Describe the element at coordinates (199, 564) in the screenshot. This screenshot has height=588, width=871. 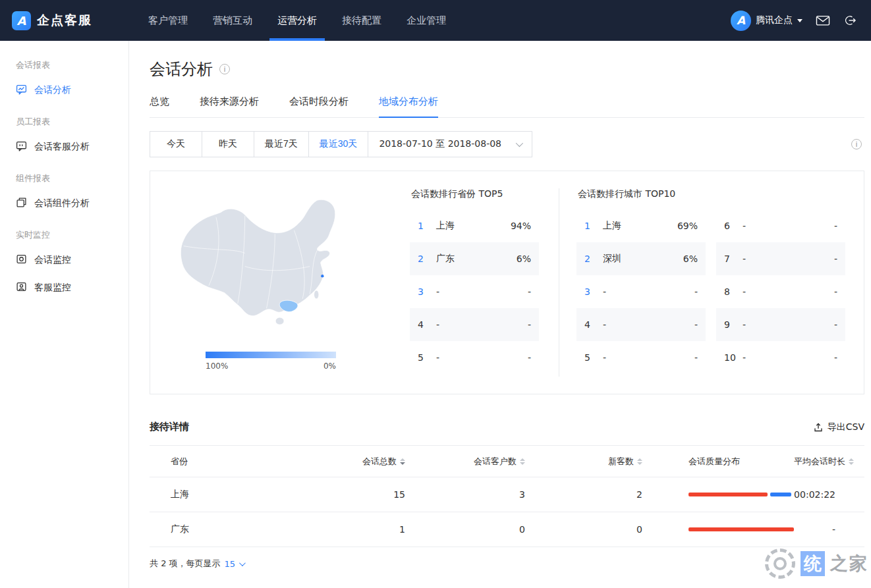
I see `pagination-per-page-label: ，每页显示` at that location.